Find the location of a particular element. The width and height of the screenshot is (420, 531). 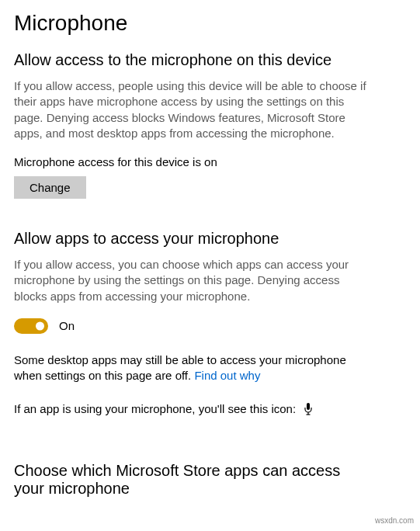

apps-access-toggle-row: On is located at coordinates (210, 326).